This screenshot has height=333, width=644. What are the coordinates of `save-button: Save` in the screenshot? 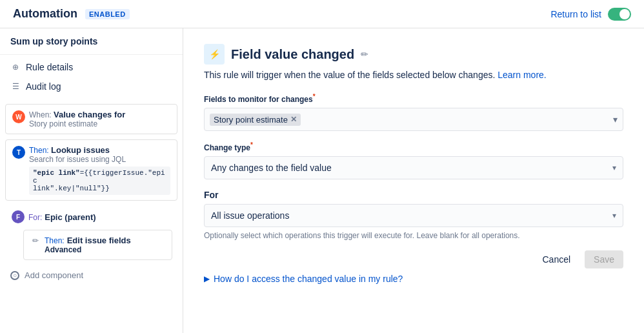 It's located at (604, 259).